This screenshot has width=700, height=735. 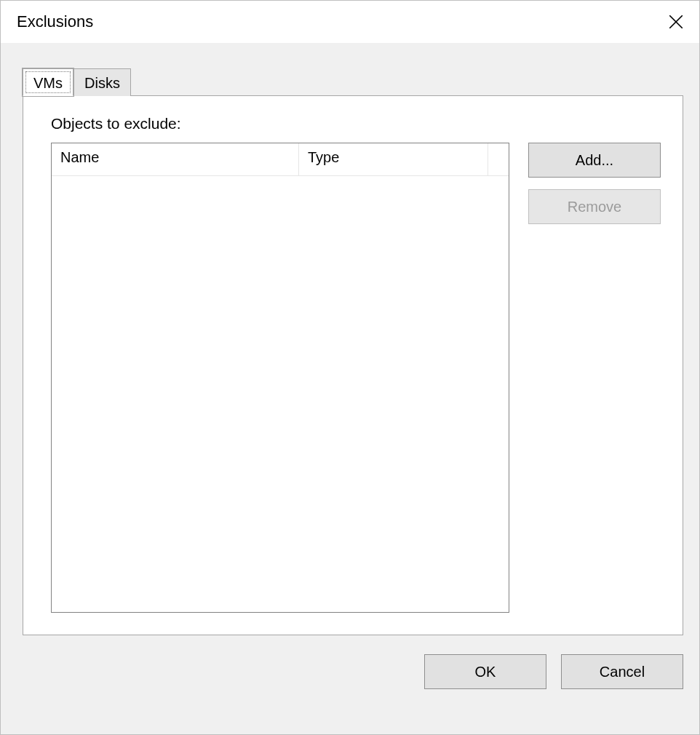 I want to click on tab-vms-label: VMs, so click(x=48, y=83).